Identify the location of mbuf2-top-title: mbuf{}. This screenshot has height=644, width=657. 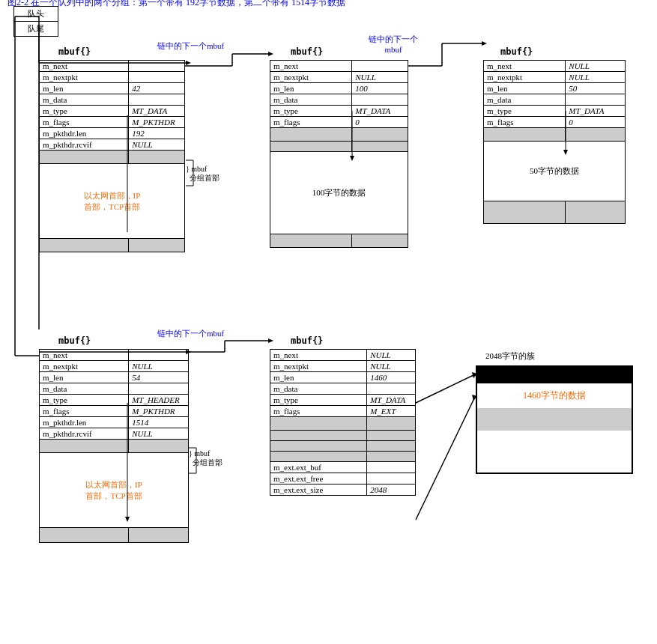
(307, 52).